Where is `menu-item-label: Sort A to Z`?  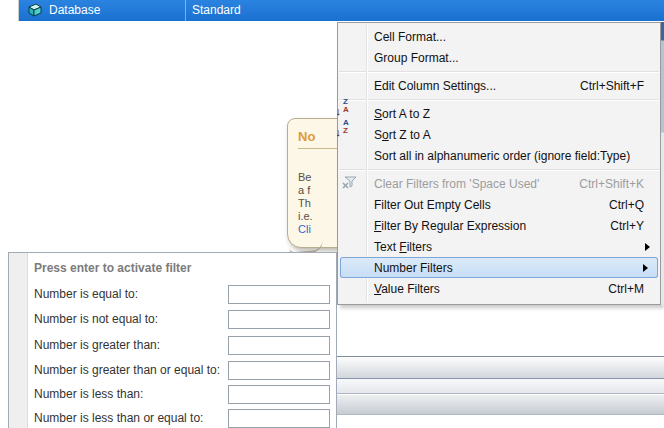
menu-item-label: Sort A to Z is located at coordinates (402, 114).